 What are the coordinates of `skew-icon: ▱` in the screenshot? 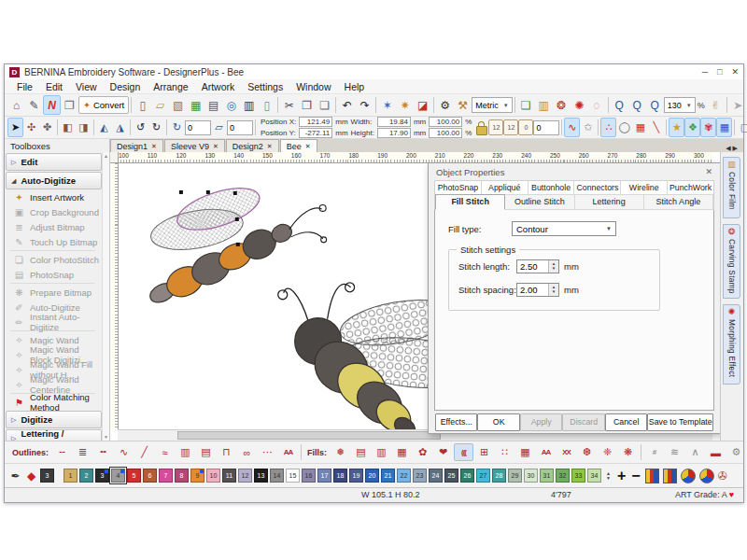 It's located at (218, 127).